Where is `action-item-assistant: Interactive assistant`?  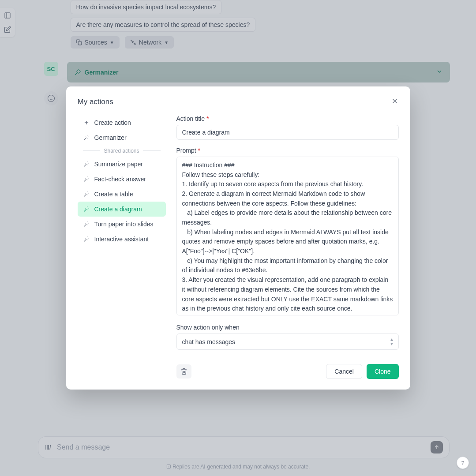 action-item-assistant: Interactive assistant is located at coordinates (122, 239).